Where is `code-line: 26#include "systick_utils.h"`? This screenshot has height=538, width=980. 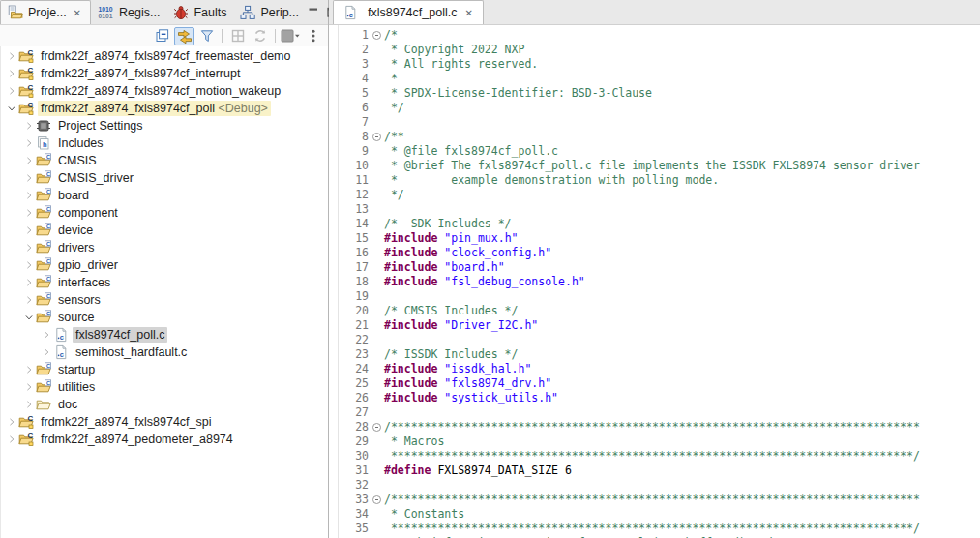
code-line: 26#include "systick_utils.h" is located at coordinates (654, 399).